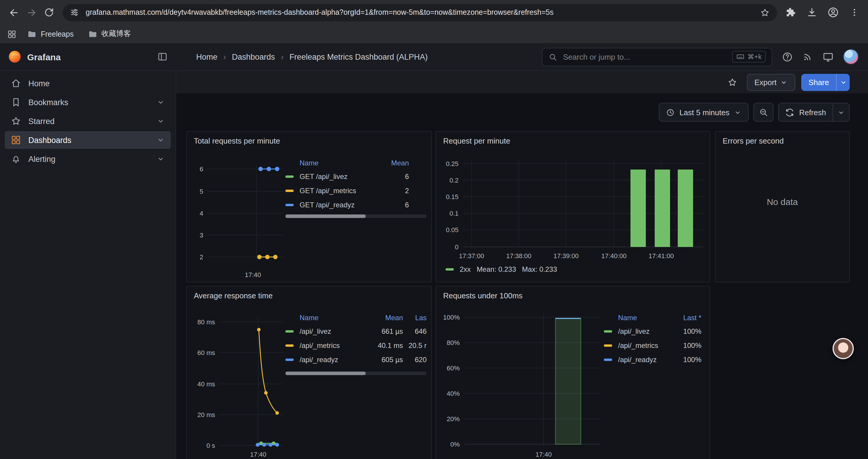  Describe the element at coordinates (88, 121) in the screenshot. I see `sidebar-item-starred: Starred` at that location.